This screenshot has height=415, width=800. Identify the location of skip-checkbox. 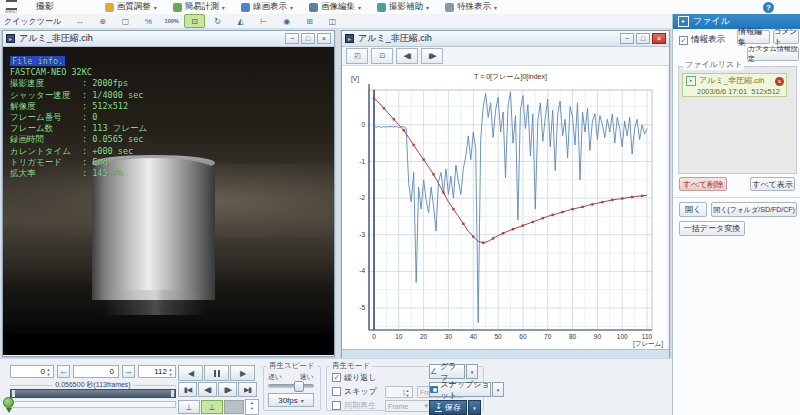
(336, 392).